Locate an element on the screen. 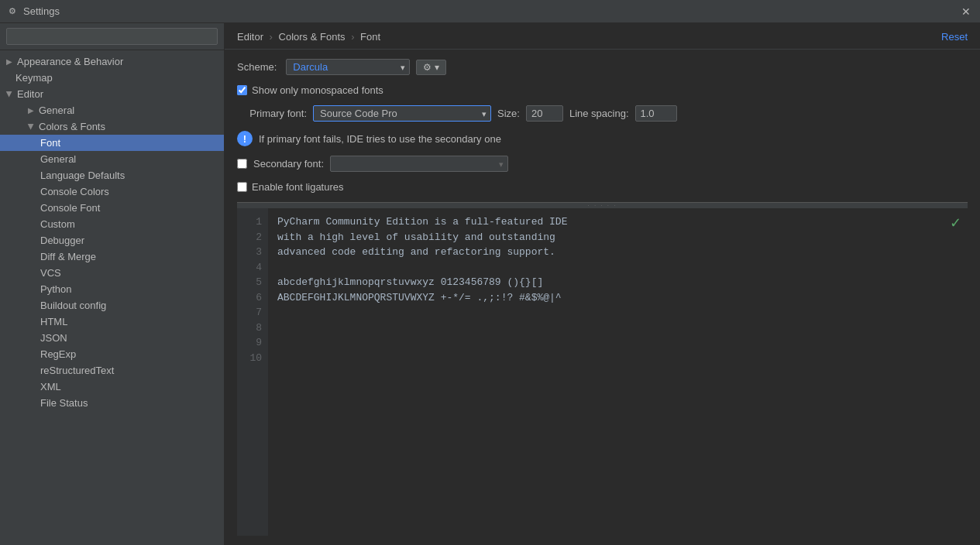 This screenshot has height=545, width=980. dropdown-arrow: ▾ is located at coordinates (437, 67).